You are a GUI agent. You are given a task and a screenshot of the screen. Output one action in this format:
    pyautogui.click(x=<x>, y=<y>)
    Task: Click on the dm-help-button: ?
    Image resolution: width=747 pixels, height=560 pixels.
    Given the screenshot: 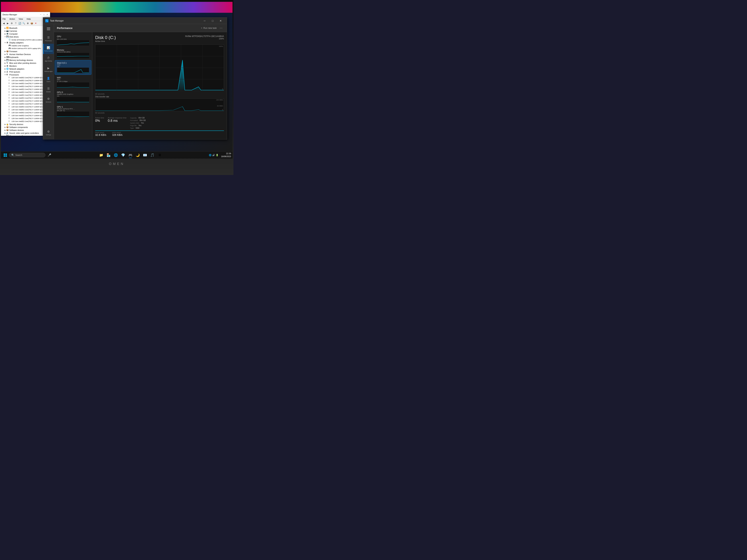 What is the action you would take?
    pyautogui.click(x=16, y=24)
    